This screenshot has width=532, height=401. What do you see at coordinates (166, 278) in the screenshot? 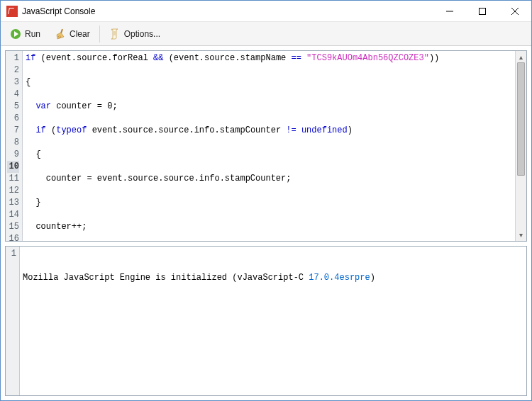
I see `console-text-prefix: Mozilla JavaScript Engine is initialized…` at bounding box center [166, 278].